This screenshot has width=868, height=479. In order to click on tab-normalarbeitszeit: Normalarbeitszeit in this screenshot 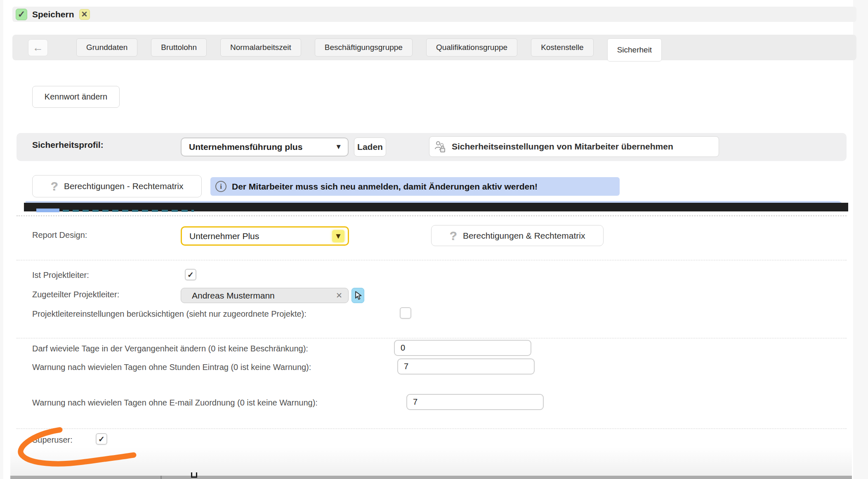, I will do `click(261, 47)`.